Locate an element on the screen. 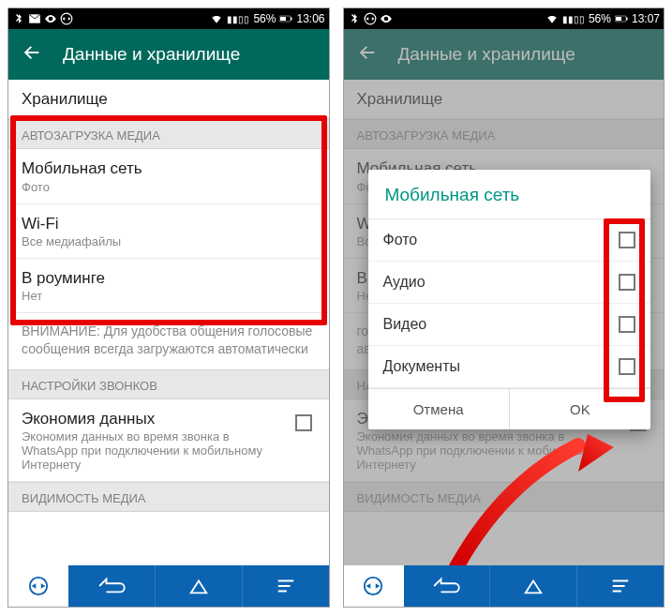  mail-icon is located at coordinates (35, 19).